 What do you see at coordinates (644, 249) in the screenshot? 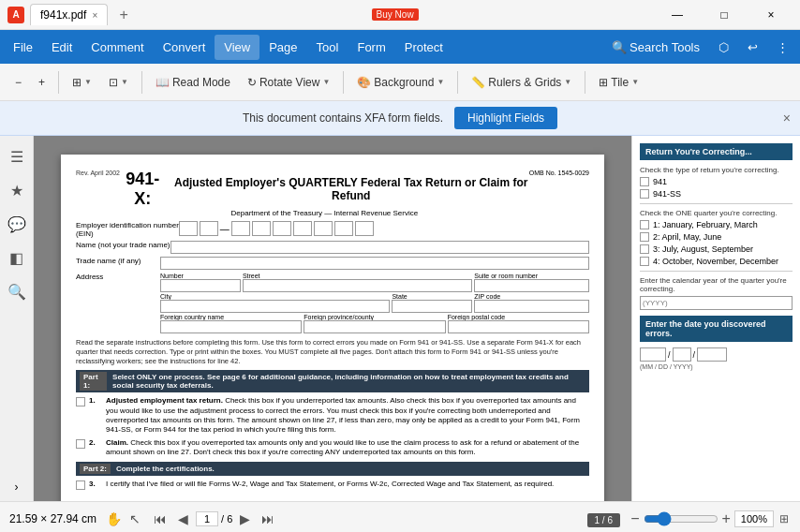
I see `quarter-3-checkbox` at bounding box center [644, 249].